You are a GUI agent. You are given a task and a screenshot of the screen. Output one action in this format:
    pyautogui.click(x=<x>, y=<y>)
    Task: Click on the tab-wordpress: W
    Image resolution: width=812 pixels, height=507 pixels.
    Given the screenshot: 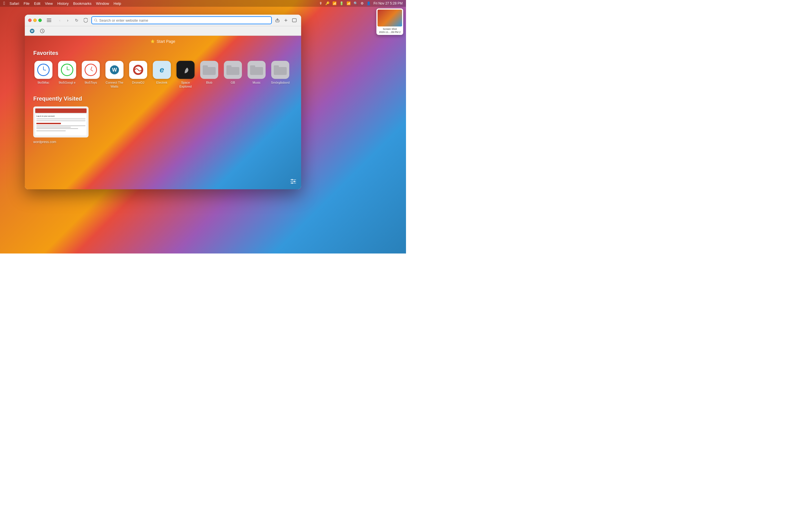 What is the action you would take?
    pyautogui.click(x=32, y=31)
    